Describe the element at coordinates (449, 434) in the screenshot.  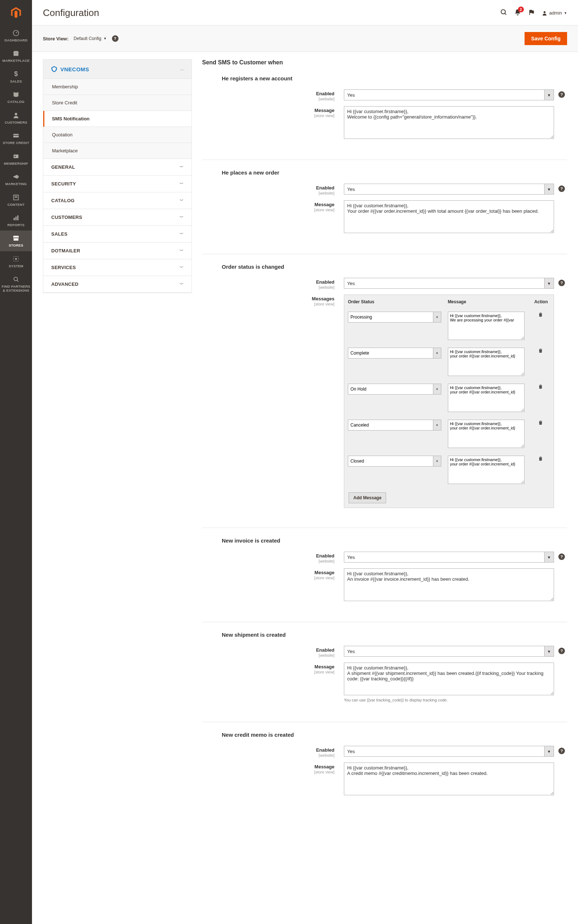
I see `status-message-row: Canceled▾Hi {{var customer.firstname}}, …` at that location.